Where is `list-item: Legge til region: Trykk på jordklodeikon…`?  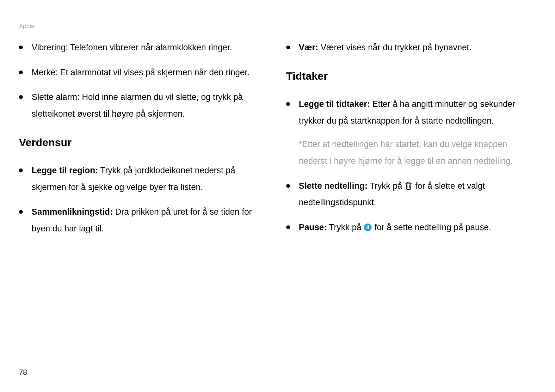 list-item: Legge til region: Trykk på jordklodeikon… is located at coordinates (143, 179).